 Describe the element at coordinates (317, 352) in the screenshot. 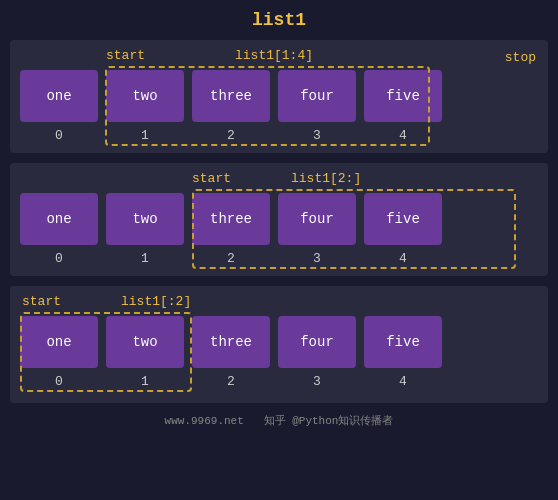

I see `list-item-3: four 3` at that location.